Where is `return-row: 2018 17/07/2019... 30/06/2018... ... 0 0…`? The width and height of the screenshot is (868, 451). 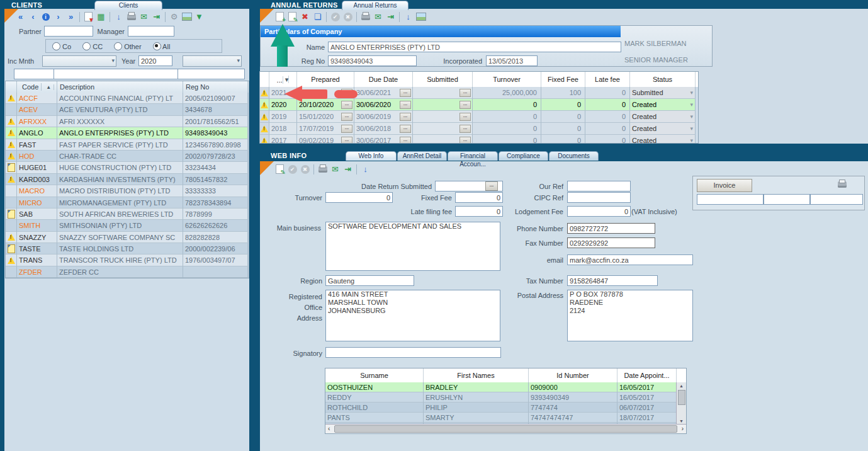 return-row: 2018 17/07/2019... 30/06/2018... ... 0 0… is located at coordinates (479, 128).